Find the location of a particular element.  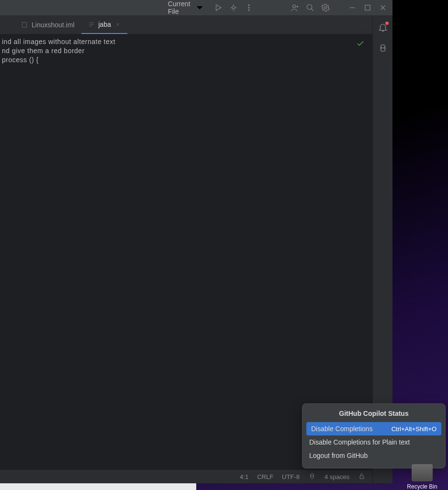

popup-item-disable-plaintext: Disable Completions for Plain text is located at coordinates (374, 442).